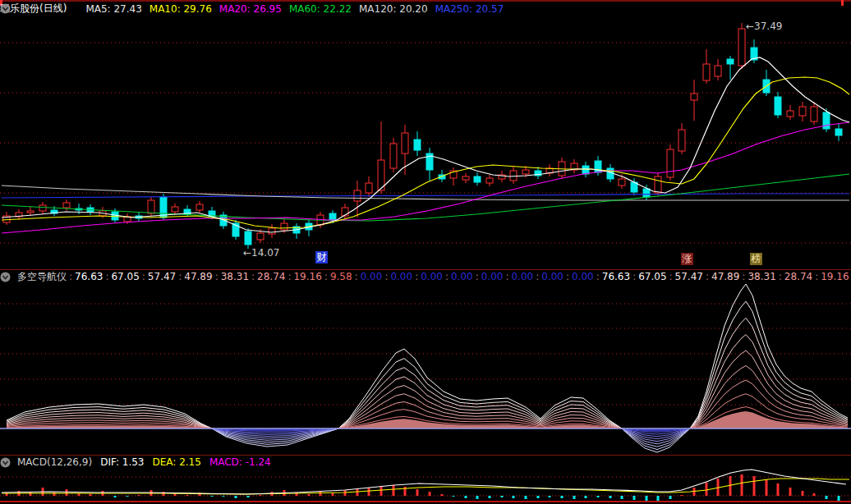 Image resolution: width=851 pixels, height=504 pixels. Describe the element at coordinates (393, 9) in the screenshot. I see `ma-item: MA120: 20.20` at that location.